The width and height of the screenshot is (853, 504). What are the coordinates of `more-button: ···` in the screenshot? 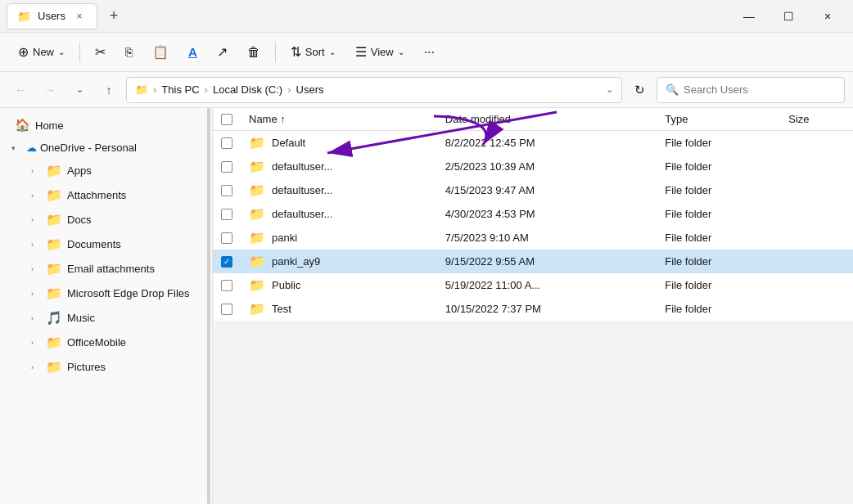 It's located at (429, 52).